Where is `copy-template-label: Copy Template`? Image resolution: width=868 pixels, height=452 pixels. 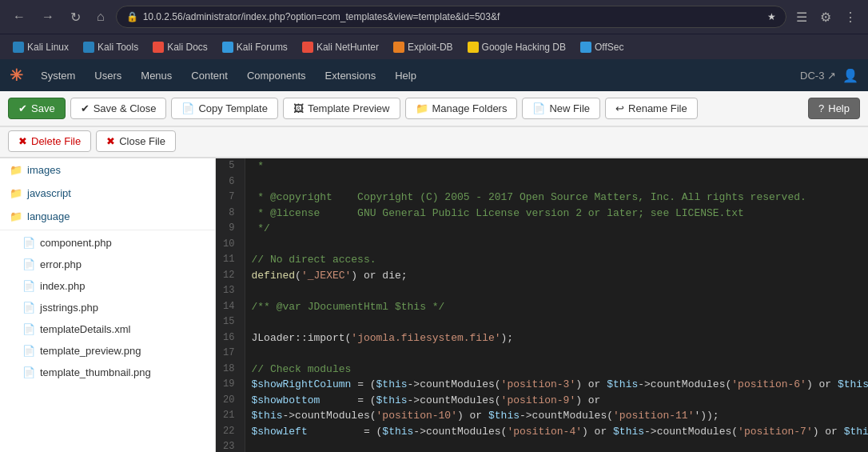 copy-template-label: Copy Template is located at coordinates (233, 109).